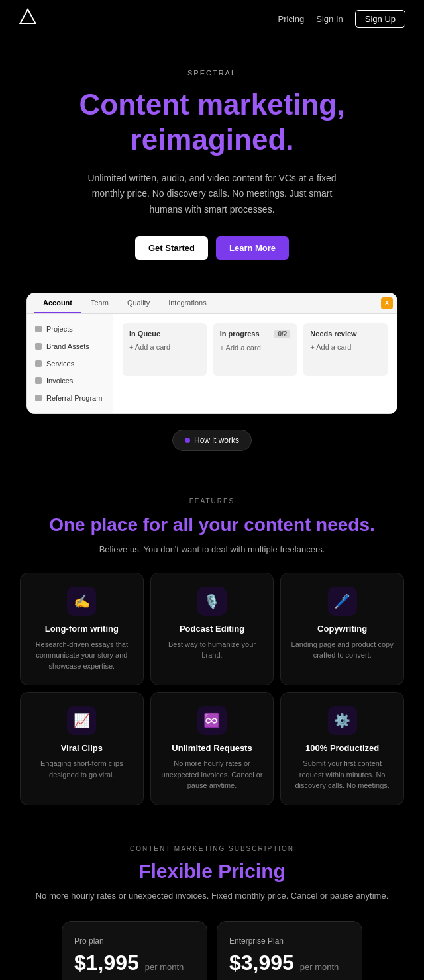 This screenshot has width=424, height=980. Describe the element at coordinates (212, 446) in the screenshot. I see `how-it-works-section: How it works` at that location.